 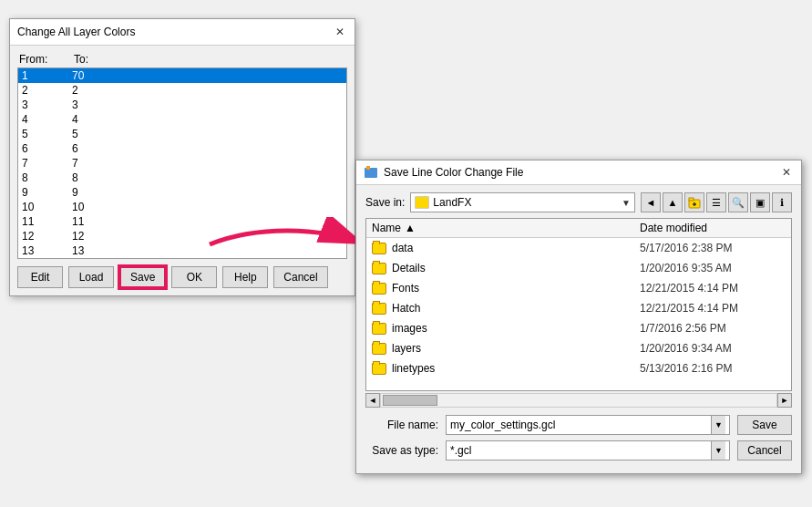 I want to click on list-row: 1414, so click(x=182, y=259).